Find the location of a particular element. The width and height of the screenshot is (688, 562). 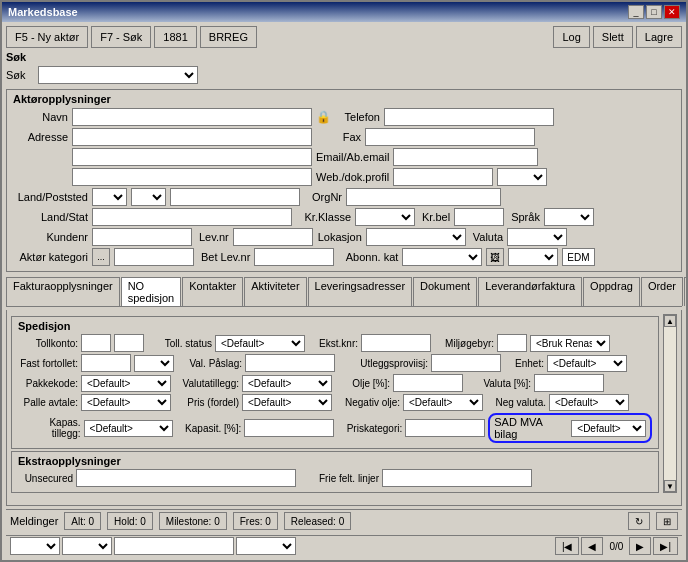

f5-button: F5 - Ny aktør is located at coordinates (47, 37).